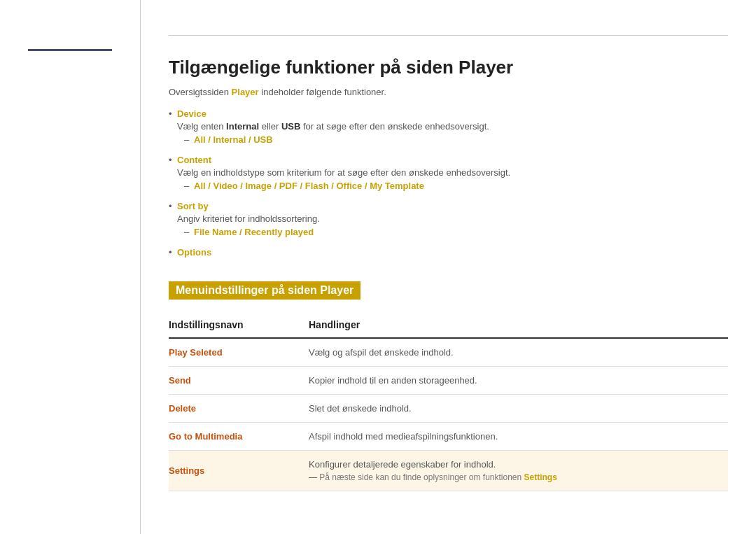  What do you see at coordinates (452, 218) in the screenshot?
I see `sort-by-desc: Angiv kriteriet for indholdssortering.` at bounding box center [452, 218].